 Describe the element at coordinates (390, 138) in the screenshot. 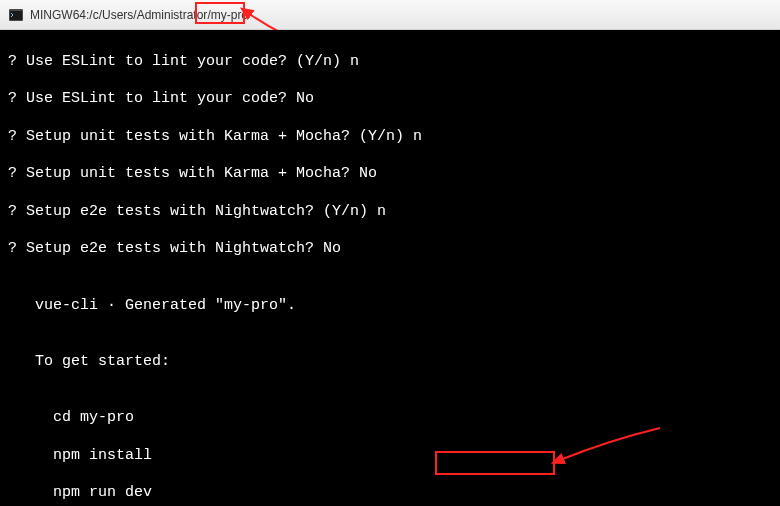

I see `output-line: ? Setup unit tests with Karma + Mocha? (…` at that location.